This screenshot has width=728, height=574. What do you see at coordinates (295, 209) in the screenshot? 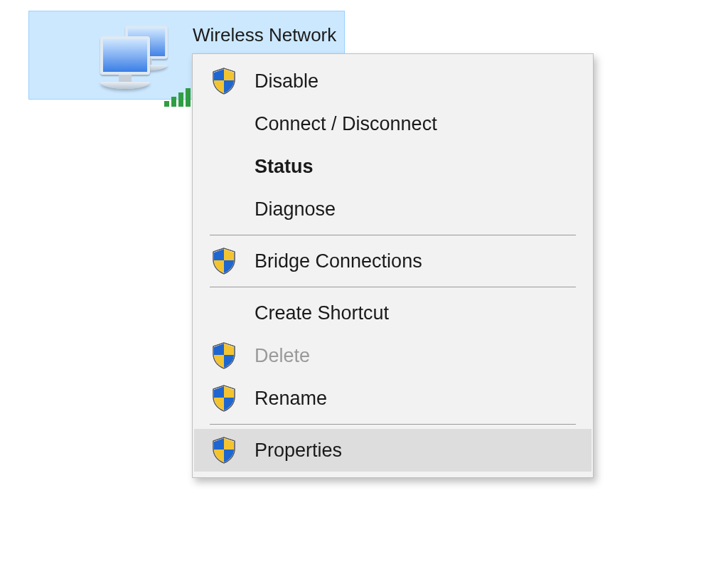
I see `menu-item-label: Diagnose` at bounding box center [295, 209].